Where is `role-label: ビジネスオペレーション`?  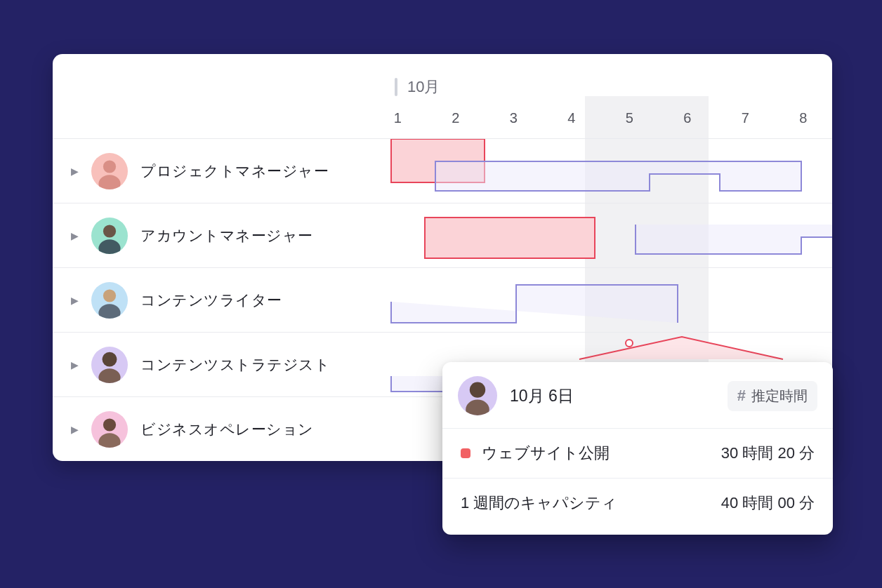 role-label: ビジネスオペレーション is located at coordinates (228, 429).